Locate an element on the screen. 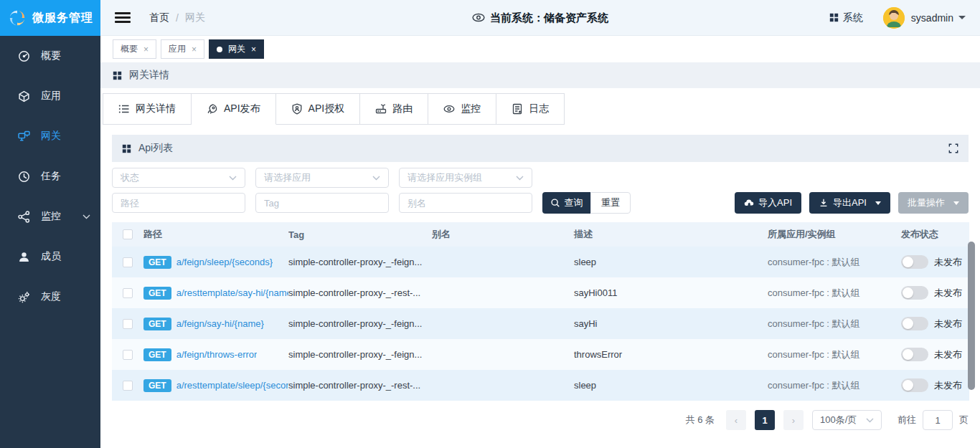 The image size is (980, 448). current-system-label: 当前系统：储备资产系统 is located at coordinates (550, 17).